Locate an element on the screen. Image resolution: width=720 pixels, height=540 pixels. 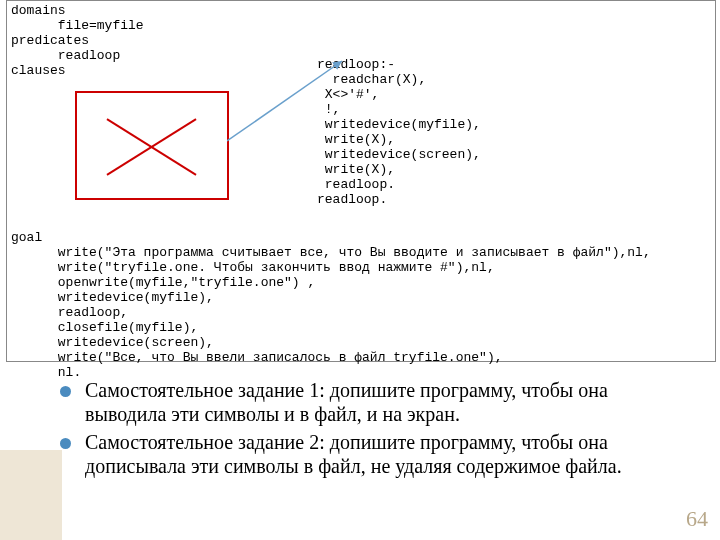
page-number: 64 is located at coordinates (697, 519).